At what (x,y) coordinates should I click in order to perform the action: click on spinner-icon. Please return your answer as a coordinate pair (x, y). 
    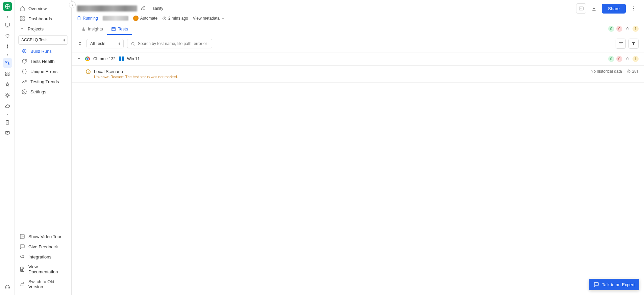
    Looking at the image, I should click on (79, 18).